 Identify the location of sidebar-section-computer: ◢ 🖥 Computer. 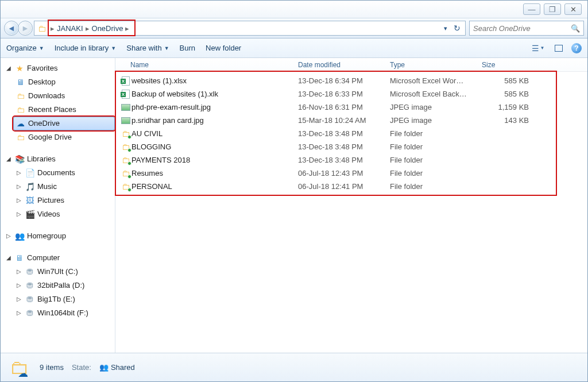
(59, 258).